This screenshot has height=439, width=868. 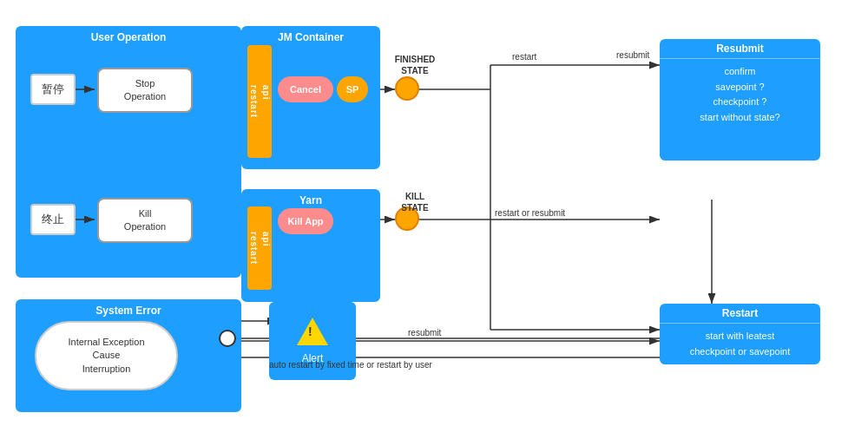 What do you see at coordinates (53, 89) in the screenshot?
I see `pause-box: 暂停` at bounding box center [53, 89].